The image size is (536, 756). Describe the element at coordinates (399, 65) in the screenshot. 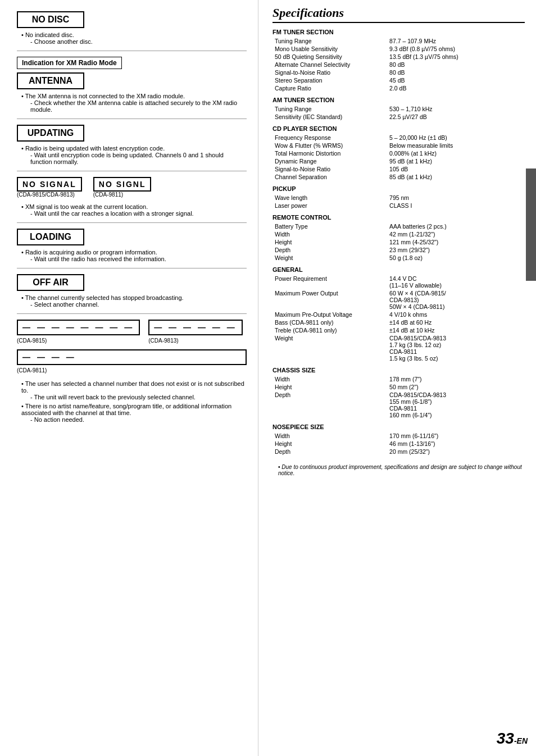

I see `fm-tuner-table: Tuning Range87.7 – 107.9 MHz Mono Usable…` at that location.